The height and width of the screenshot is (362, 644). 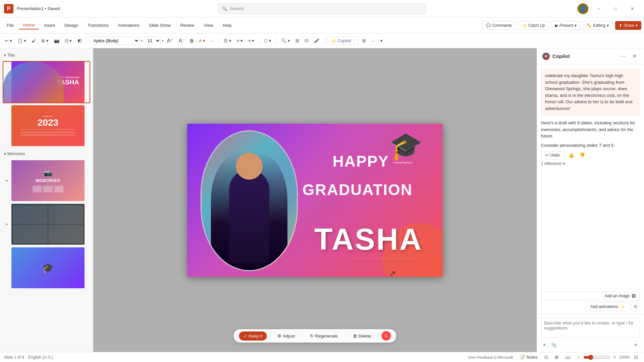 What do you see at coordinates (590, 296) in the screenshot?
I see `add-image-button: Add an image 🖼` at bounding box center [590, 296].